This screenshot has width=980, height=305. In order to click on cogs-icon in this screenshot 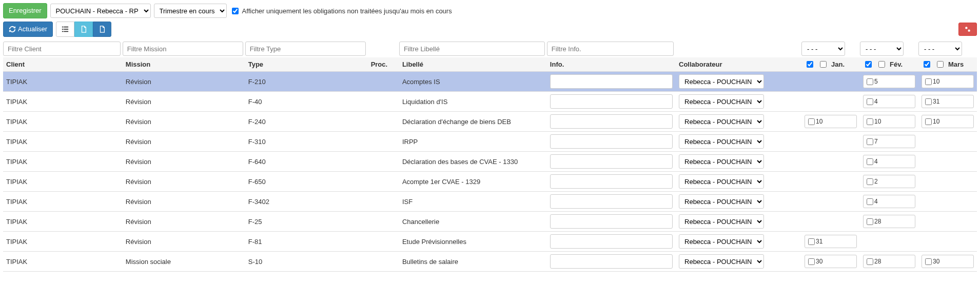, I will do `click(968, 29)`.